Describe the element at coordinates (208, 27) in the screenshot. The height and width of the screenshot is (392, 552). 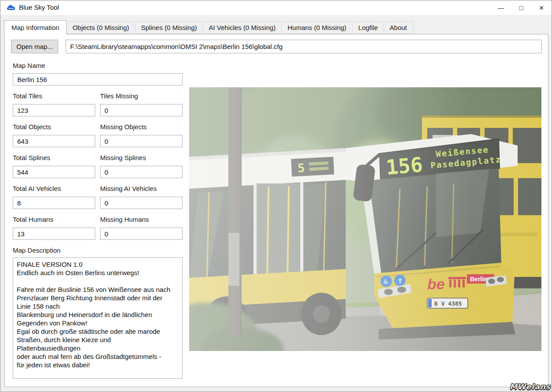
I see `tab-strip: Map Information Objects (0 Missing) Spli…` at that location.